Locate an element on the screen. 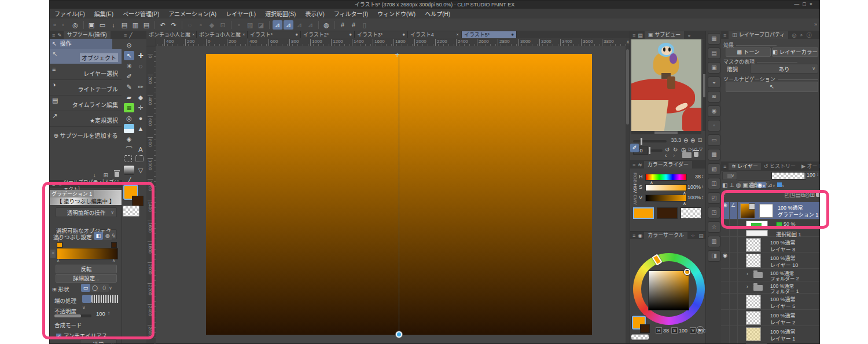 This screenshot has width=868, height=344. selection-launcher-icon: ▫ is located at coordinates (240, 25).